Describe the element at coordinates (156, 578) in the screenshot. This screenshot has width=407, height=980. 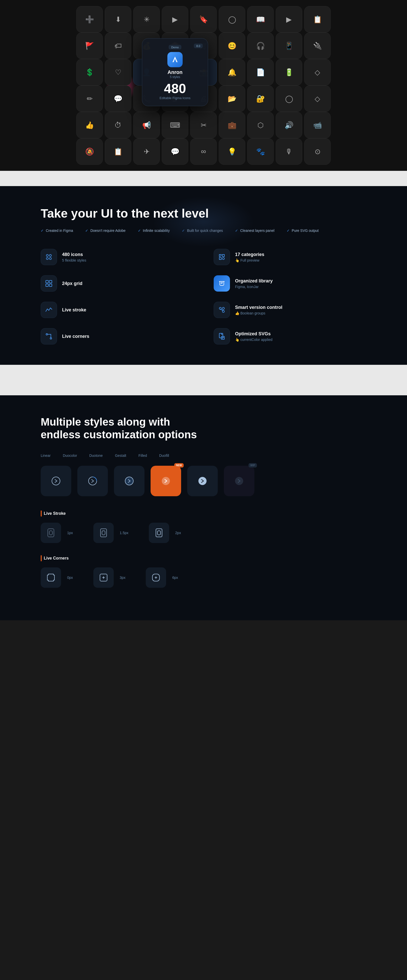
I see `corner-icon-6px` at that location.